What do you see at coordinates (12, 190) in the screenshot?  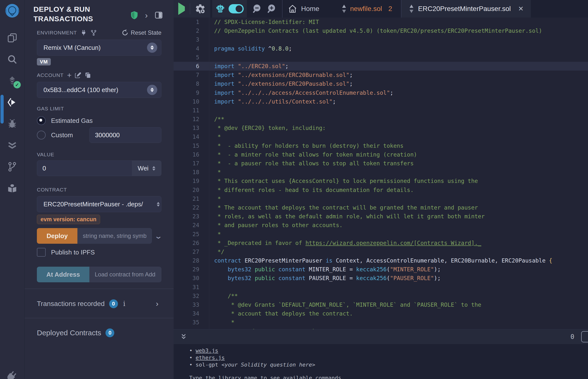 I see `icon-rail: ✓` at bounding box center [12, 190].